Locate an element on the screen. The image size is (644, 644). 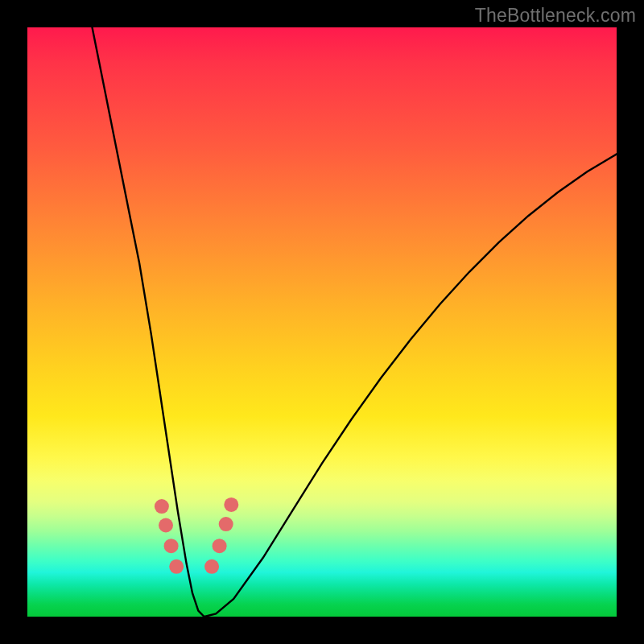
watermark-text: TheBottleneck.com is located at coordinates (555, 16).